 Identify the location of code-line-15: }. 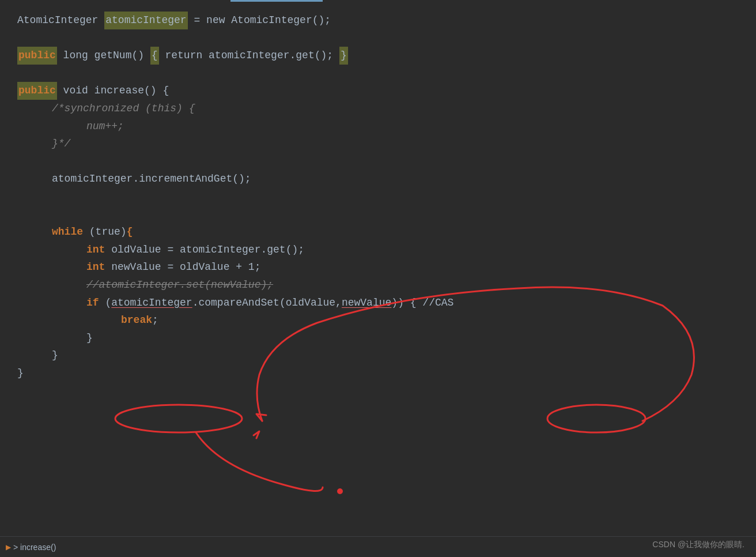
(378, 355).